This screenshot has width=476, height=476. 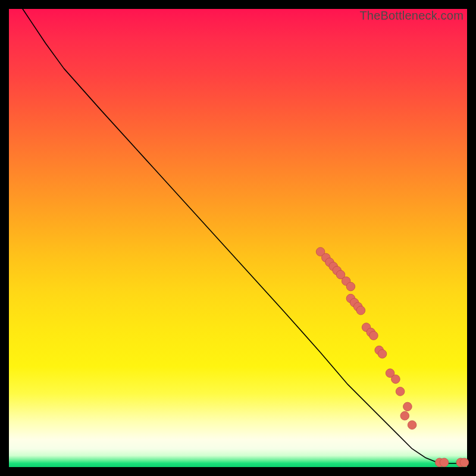 What do you see at coordinates (392, 357) in the screenshot?
I see `data-markers` at bounding box center [392, 357].